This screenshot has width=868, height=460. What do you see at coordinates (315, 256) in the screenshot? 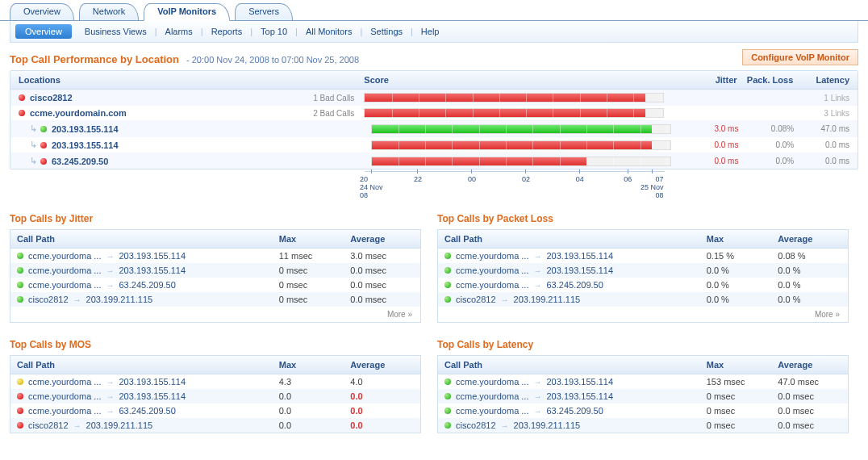
I see `max-value: 11 msec` at bounding box center [315, 256].